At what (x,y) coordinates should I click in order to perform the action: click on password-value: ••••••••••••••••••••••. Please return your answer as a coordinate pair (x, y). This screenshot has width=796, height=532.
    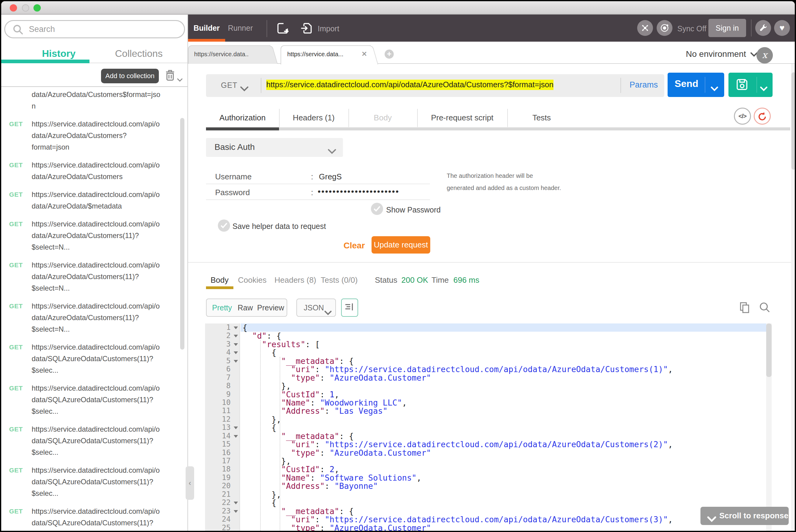
    Looking at the image, I should click on (359, 191).